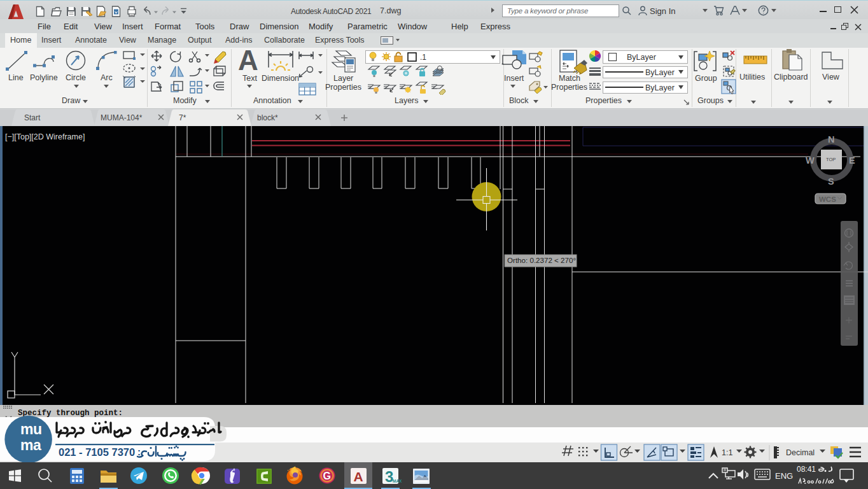  Describe the element at coordinates (831, 139) in the screenshot. I see `svg-text: N` at that location.